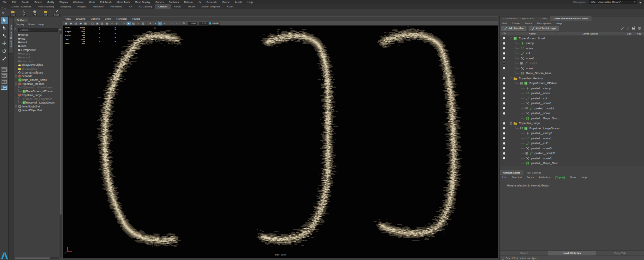 This screenshot has width=644, height=260. What do you see at coordinates (107, 24) in the screenshot?
I see `field-chart-icon: ▦` at bounding box center [107, 24].